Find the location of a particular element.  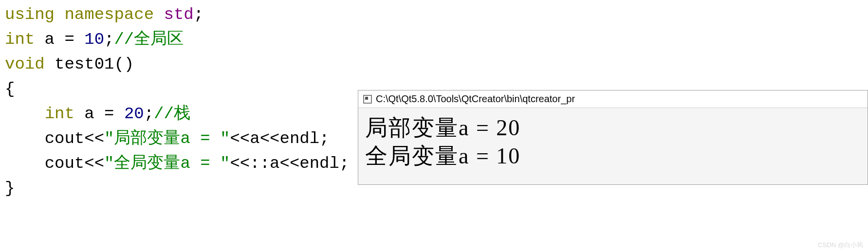

comment: //全局区 is located at coordinates (149, 39).